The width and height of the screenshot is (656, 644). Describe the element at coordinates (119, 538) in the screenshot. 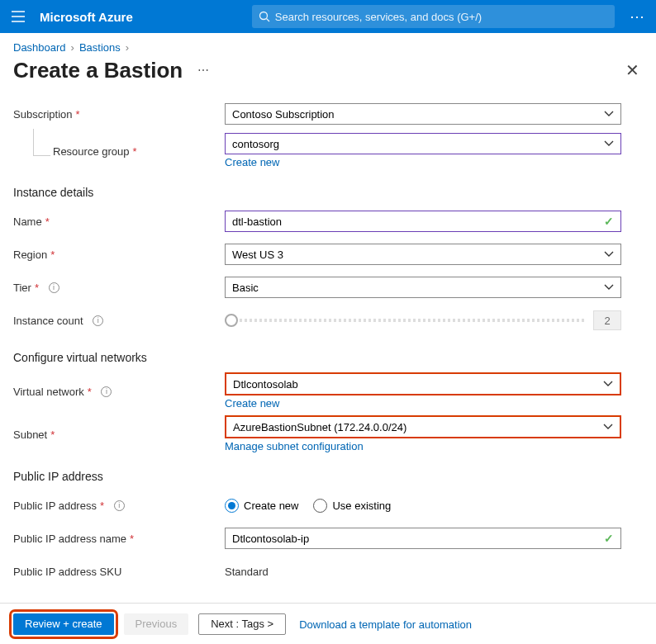

I see `public-ip-name-label: Public IP address name*` at that location.